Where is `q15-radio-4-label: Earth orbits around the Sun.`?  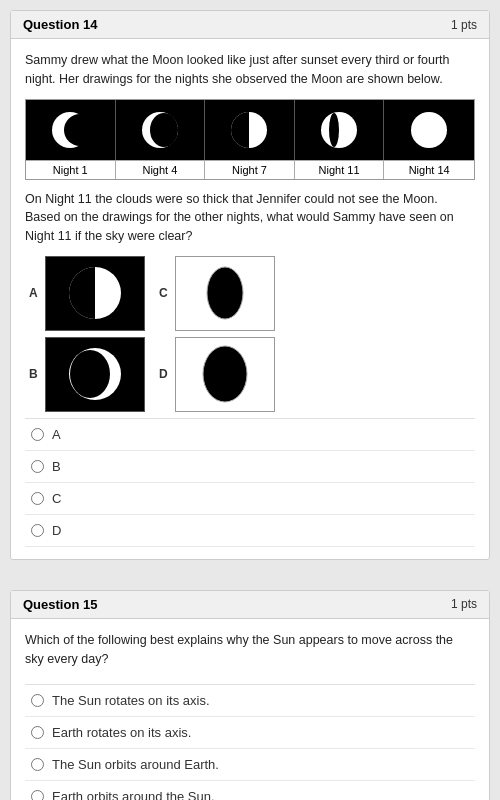
q15-radio-4-label: Earth orbits around the Sun. is located at coordinates (134, 794).